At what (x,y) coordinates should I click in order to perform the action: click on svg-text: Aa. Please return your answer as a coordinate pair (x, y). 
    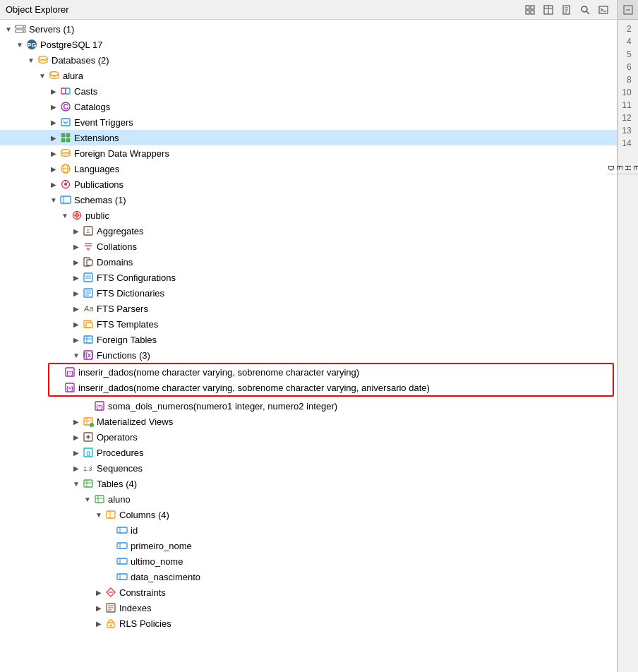
    Looking at the image, I should click on (88, 308).